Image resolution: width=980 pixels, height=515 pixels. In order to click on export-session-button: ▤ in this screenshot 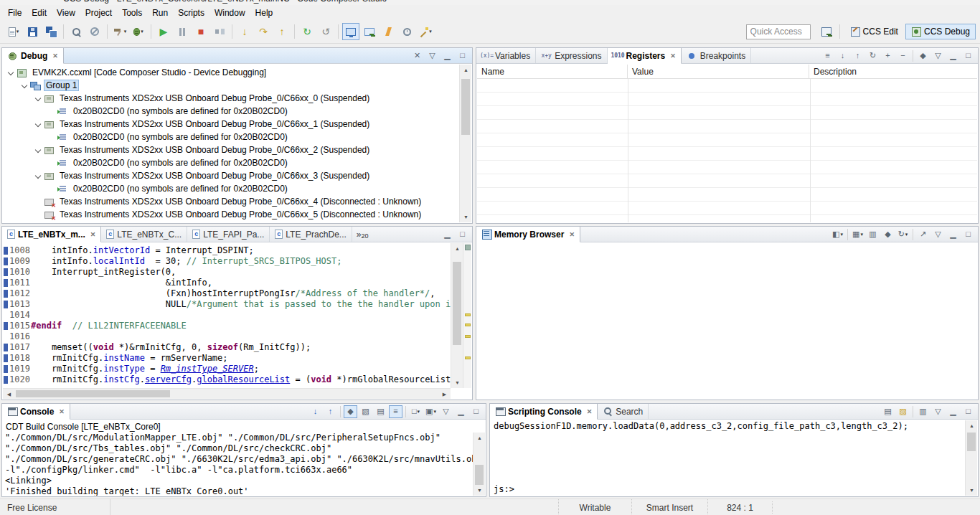, I will do `click(888, 412)`.